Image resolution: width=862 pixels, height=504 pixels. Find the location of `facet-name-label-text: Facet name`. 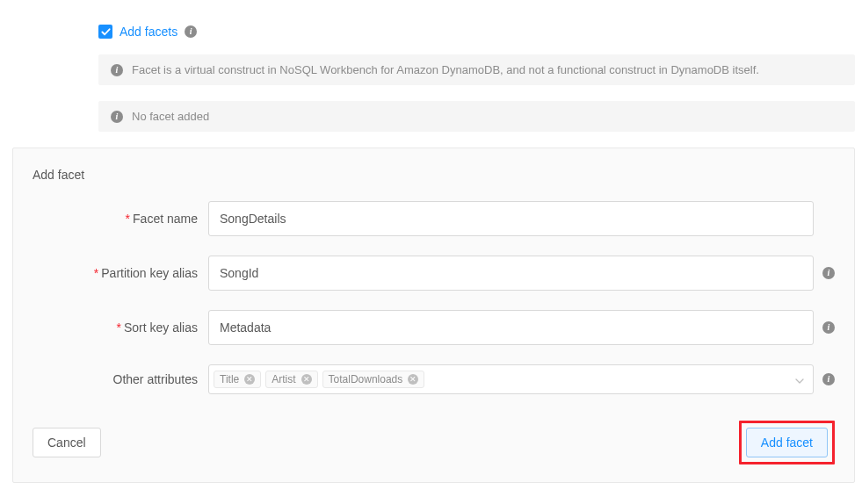

facet-name-label-text: Facet name is located at coordinates (165, 219).